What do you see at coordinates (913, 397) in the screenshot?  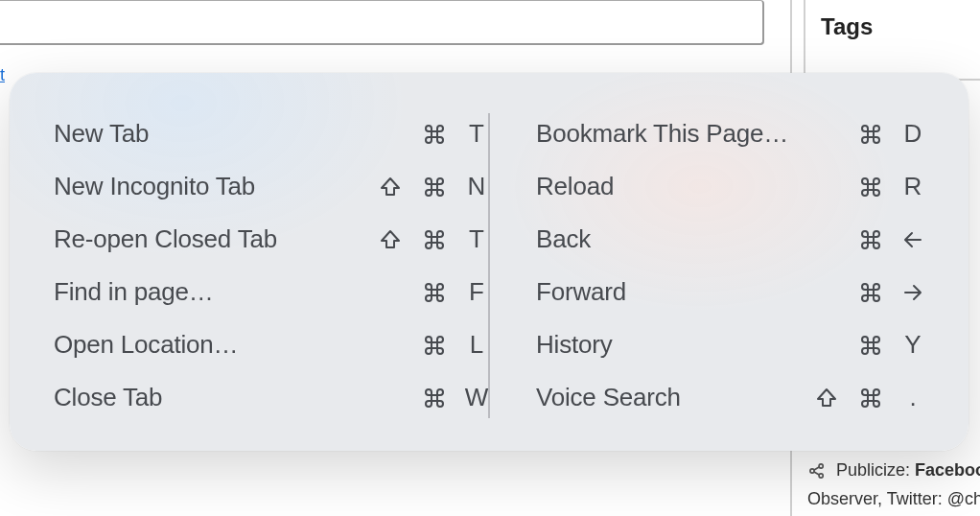 I see `shortcut-key: .` at bounding box center [913, 397].